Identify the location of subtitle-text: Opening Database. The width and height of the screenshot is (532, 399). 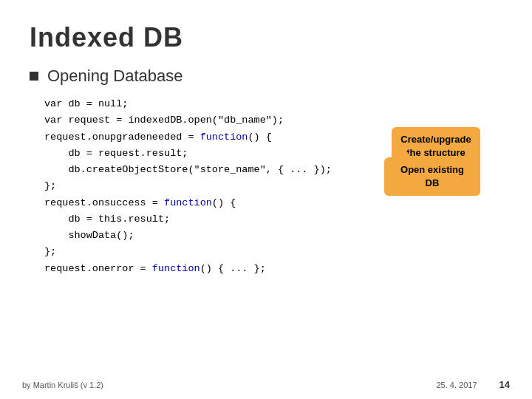
(115, 76).